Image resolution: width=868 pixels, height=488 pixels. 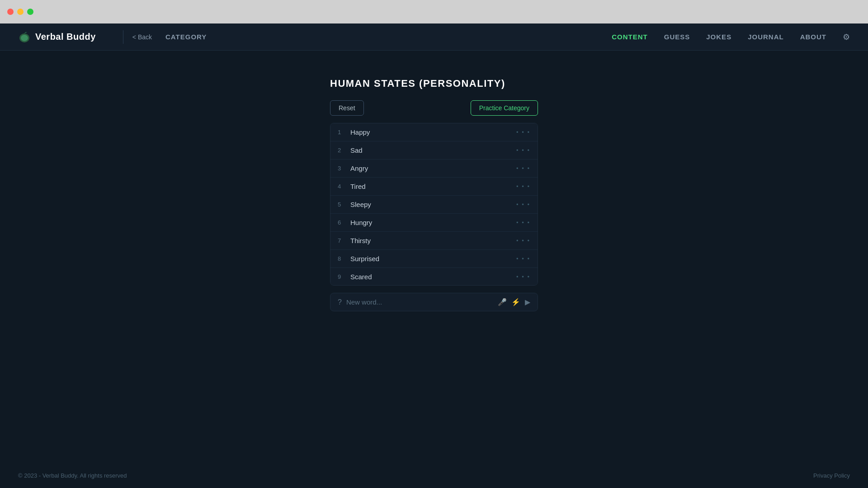 What do you see at coordinates (434, 475) in the screenshot?
I see `footer: © 2023 - Verbal Buddy. All rights reserv…` at bounding box center [434, 475].